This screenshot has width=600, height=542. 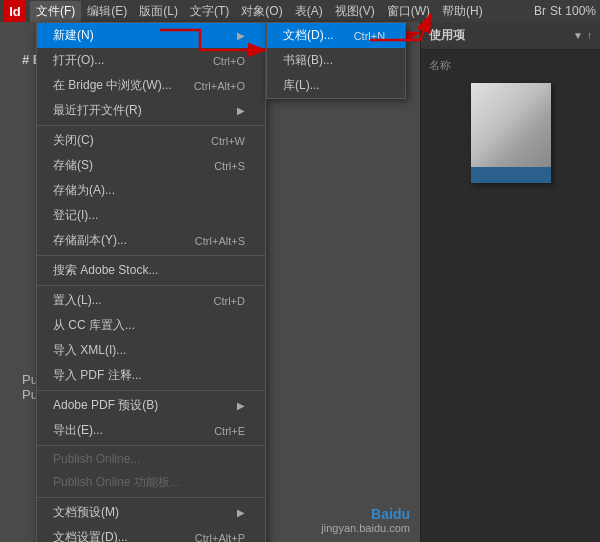 What do you see at coordinates (565, 11) in the screenshot?
I see `menu-bar-right: Br St 100%` at bounding box center [565, 11].